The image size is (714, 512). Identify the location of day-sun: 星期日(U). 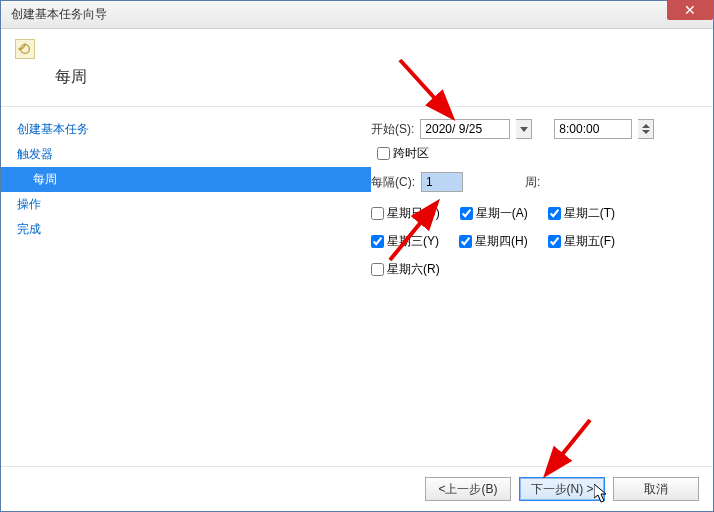
(406, 213).